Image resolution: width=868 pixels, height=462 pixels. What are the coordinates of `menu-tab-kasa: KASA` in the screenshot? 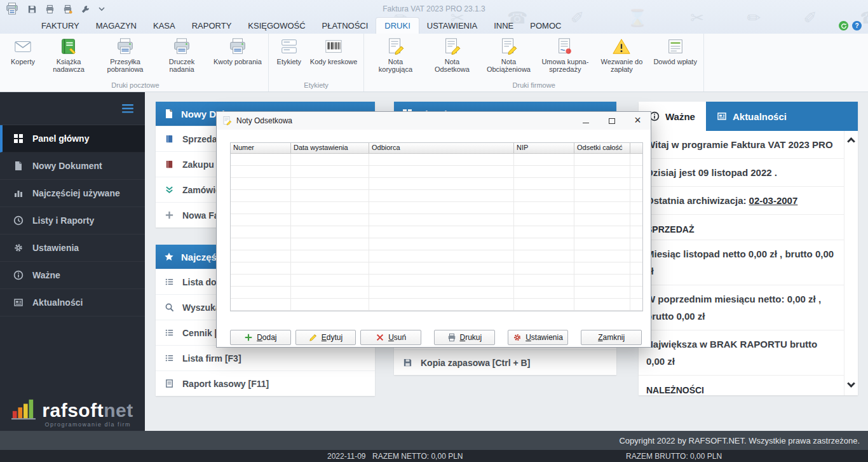 It's located at (164, 25).